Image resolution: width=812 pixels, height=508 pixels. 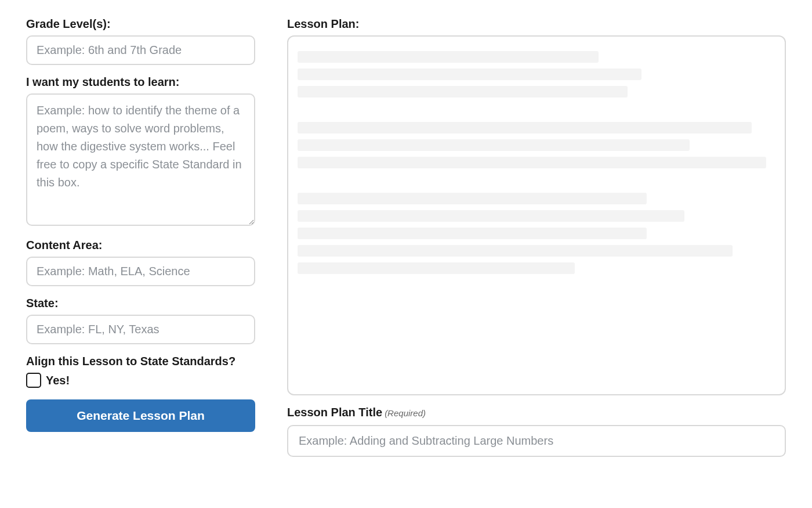 What do you see at coordinates (140, 330) in the screenshot?
I see `state-input` at bounding box center [140, 330].